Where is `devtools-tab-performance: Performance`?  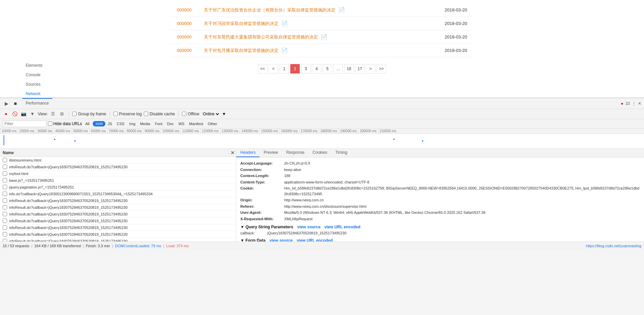 devtools-tab-performance: Performance is located at coordinates (37, 104).